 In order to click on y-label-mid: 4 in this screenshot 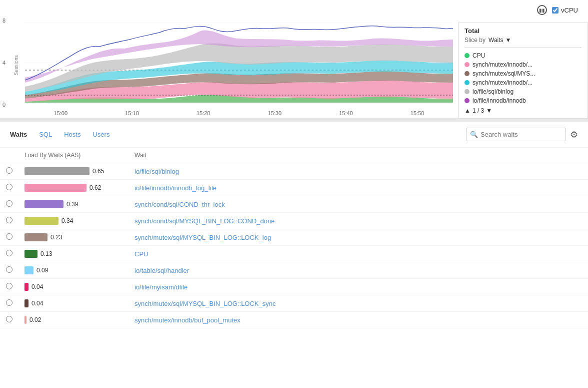, I will do `click(4, 63)`.